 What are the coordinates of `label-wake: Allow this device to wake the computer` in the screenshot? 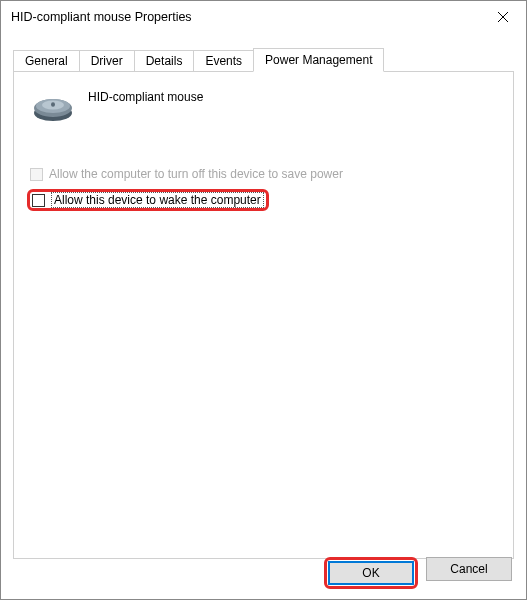 It's located at (158, 200).